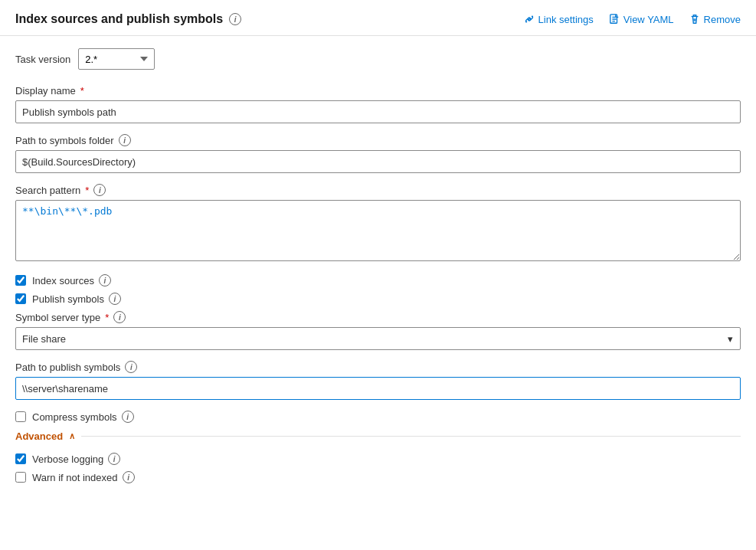  I want to click on publish-symbols-checkbox, so click(21, 299).